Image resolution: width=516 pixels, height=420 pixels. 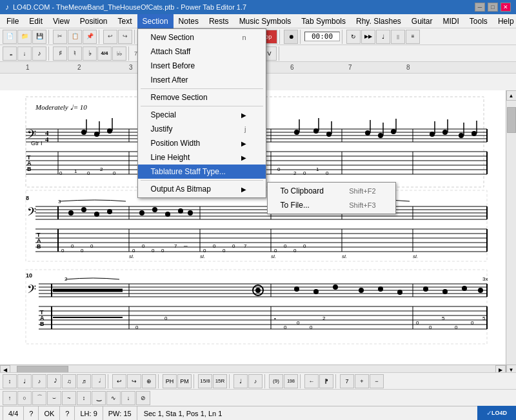 What do you see at coordinates (291, 381) in the screenshot?
I see `bottom-tool-18: 198` at bounding box center [291, 381].